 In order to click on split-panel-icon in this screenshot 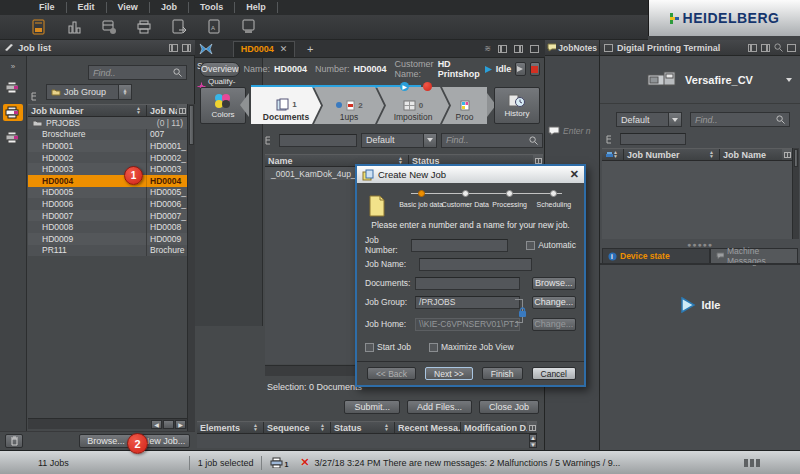, I will do `click(518, 49)`.